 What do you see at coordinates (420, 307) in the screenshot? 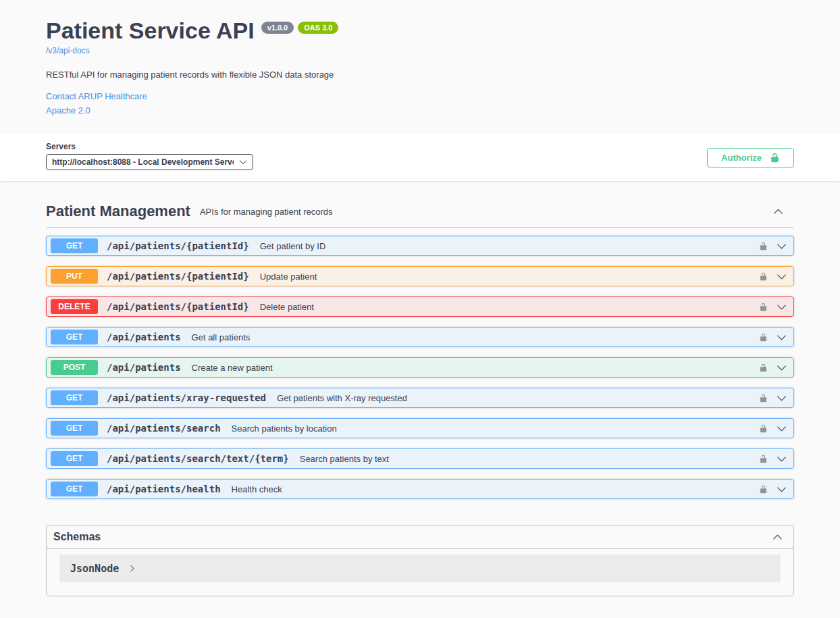
I see `operation-summary: DELETE /api/patients/{patientId} Delete …` at bounding box center [420, 307].